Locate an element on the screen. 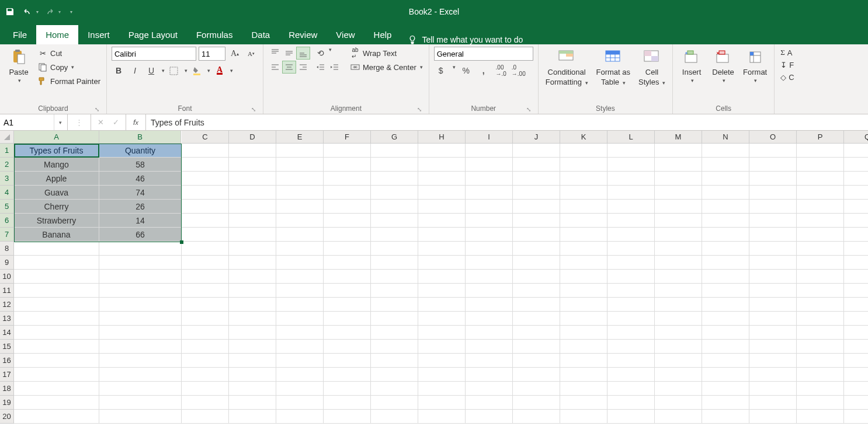  undo-dropdown-icon: ▾ is located at coordinates (37, 12).